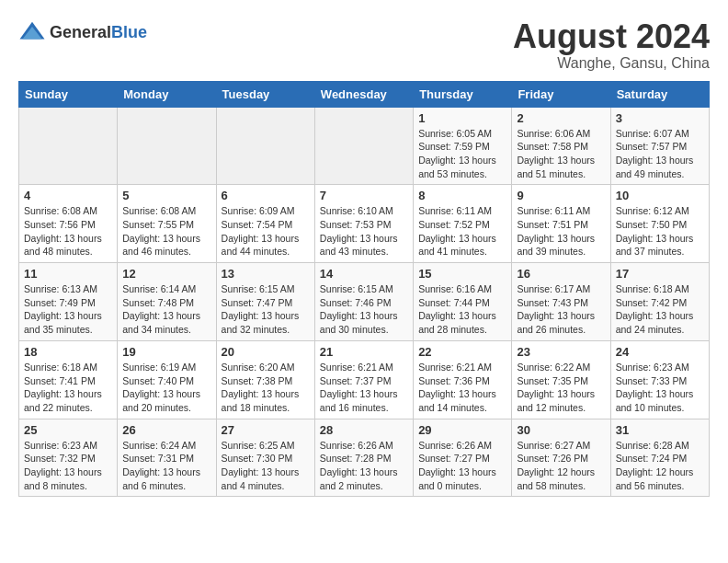 The image size is (728, 563). Describe the element at coordinates (265, 302) in the screenshot. I see `calendar-cell: 13Sunrise: 6:15 AM Sunset: 7:47 PM Dayli…` at that location.